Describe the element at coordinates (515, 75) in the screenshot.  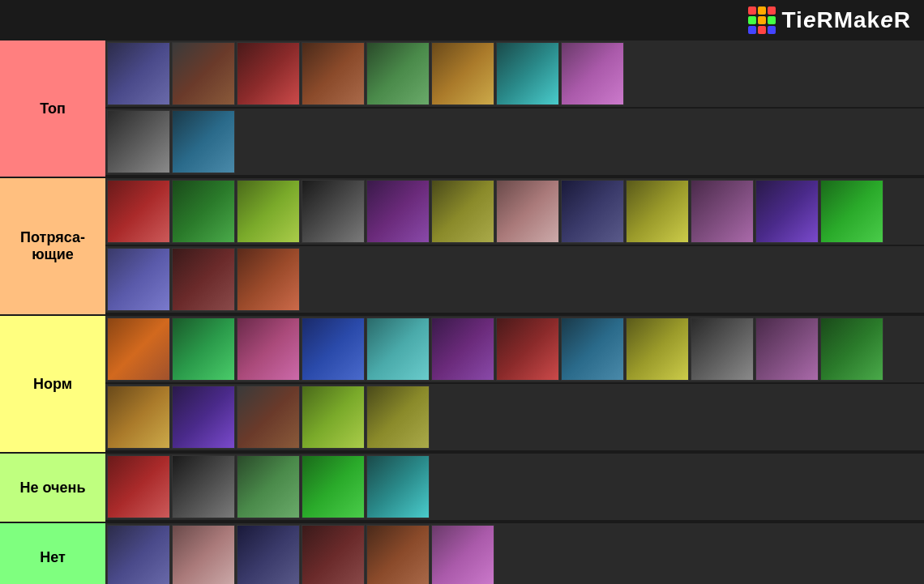
I see `tier-top-row1` at that location.